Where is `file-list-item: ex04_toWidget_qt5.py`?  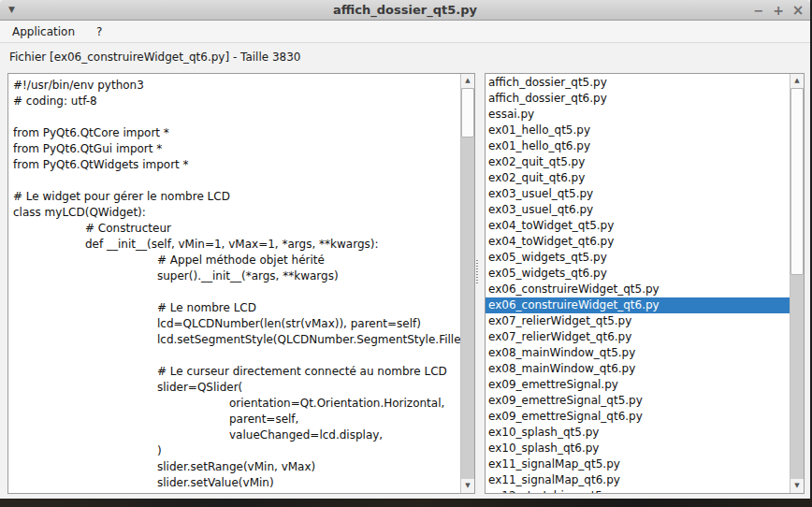 file-list-item: ex04_toWidget_qt5.py is located at coordinates (638, 226).